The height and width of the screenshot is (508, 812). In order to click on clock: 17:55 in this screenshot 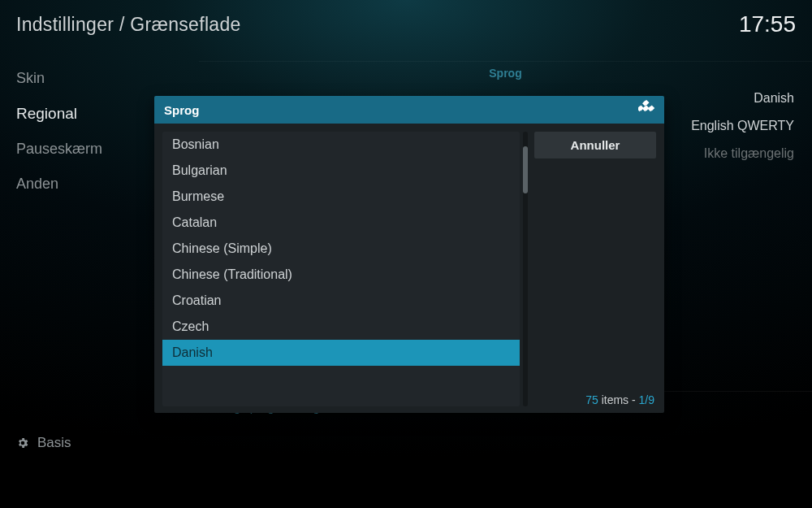, I will do `click(767, 24)`.